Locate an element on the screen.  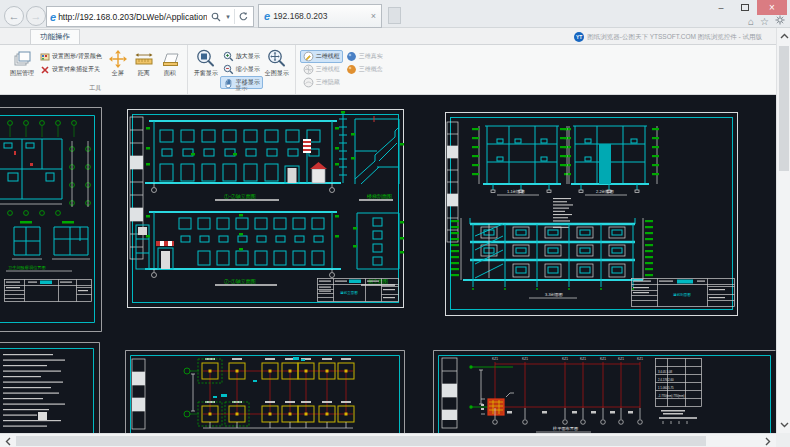
wireframe-3d-icon is located at coordinates (308, 70).